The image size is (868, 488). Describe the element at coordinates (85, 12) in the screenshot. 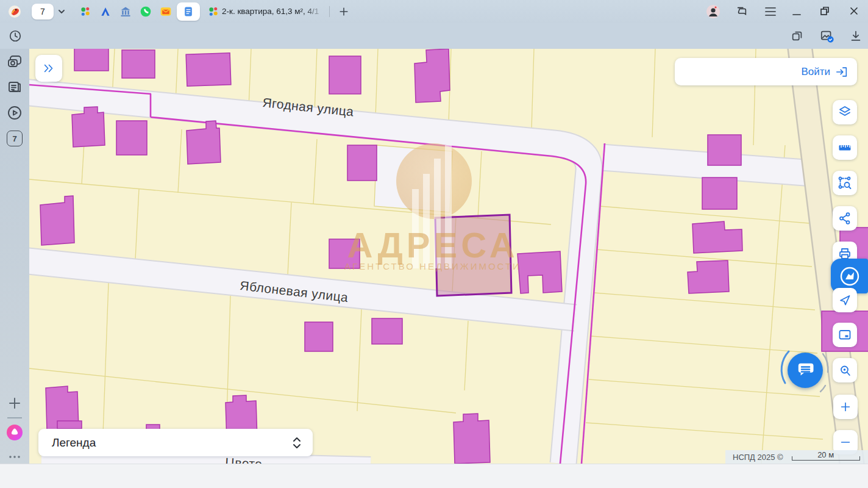

I see `pinned-tab-services-icon` at that location.